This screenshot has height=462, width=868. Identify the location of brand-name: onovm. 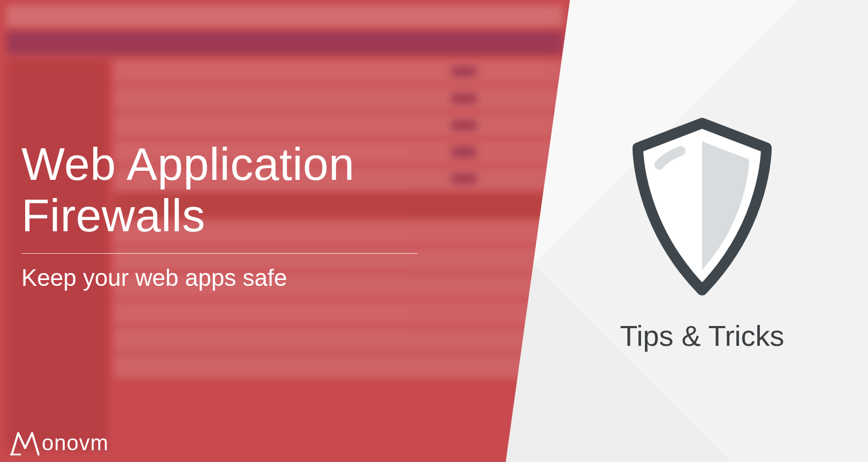
(75, 443).